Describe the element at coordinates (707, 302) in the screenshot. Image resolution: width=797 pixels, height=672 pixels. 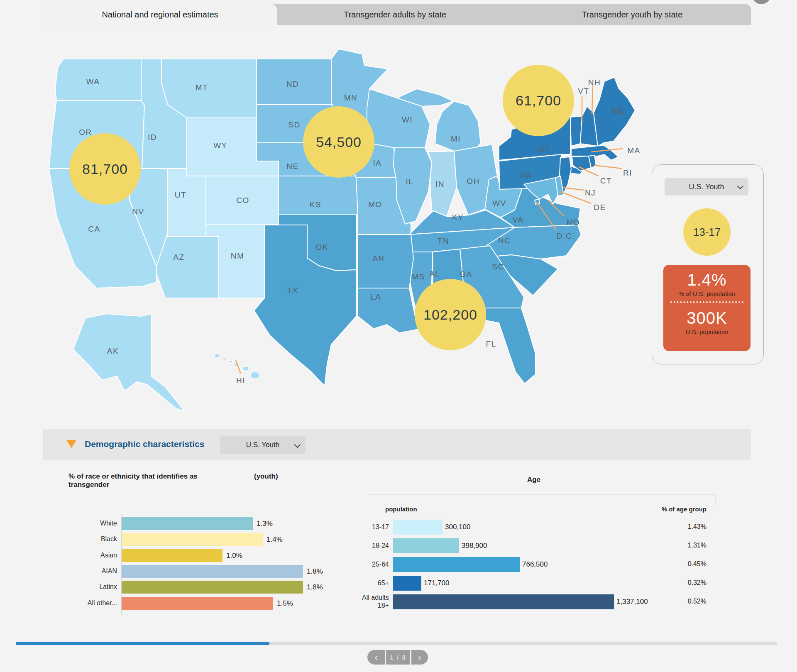
I see `dotted-divider` at that location.